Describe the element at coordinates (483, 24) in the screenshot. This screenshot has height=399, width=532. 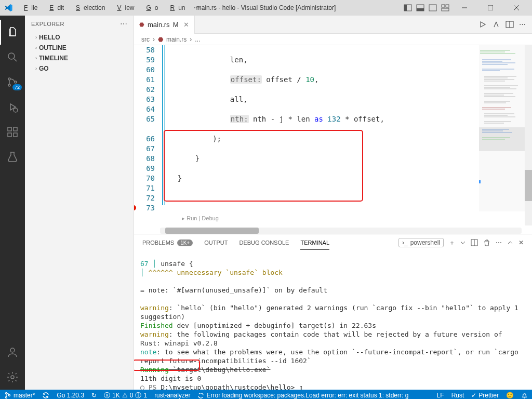
I see `run-icon` at that location.